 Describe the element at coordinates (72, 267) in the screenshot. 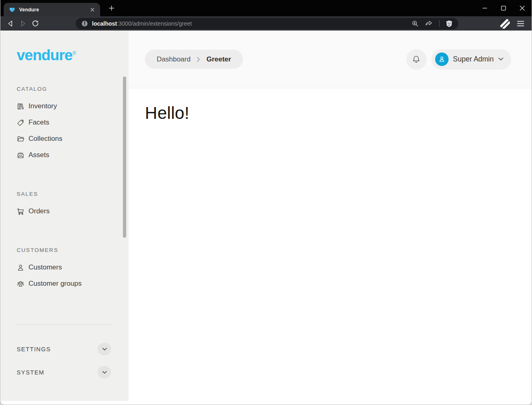

I see `sidebar-item-customers: Customers` at that location.